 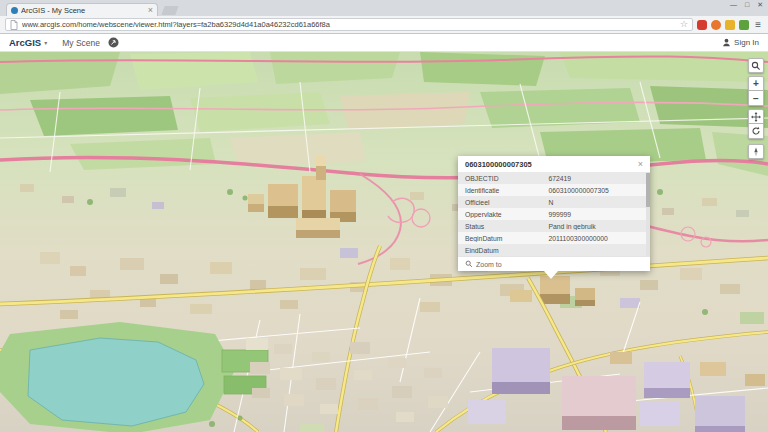 I want to click on table-row: Officieel N, so click(x=554, y=202).